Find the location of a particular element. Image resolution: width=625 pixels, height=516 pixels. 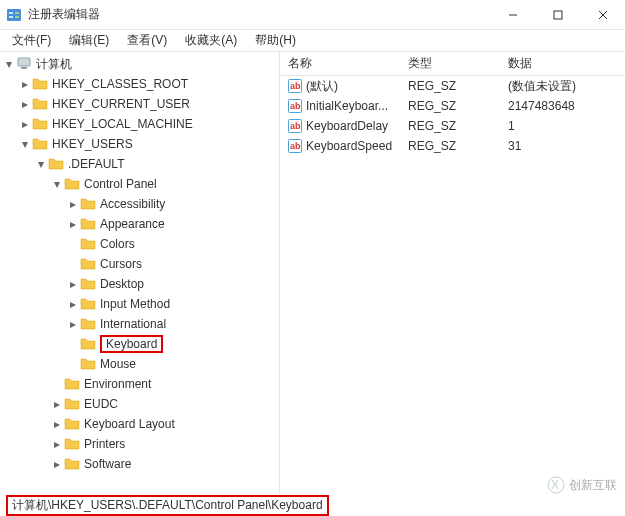

tree-item-keyboard-layout: ▸Keyboard Layout is located at coordinates (140, 424).